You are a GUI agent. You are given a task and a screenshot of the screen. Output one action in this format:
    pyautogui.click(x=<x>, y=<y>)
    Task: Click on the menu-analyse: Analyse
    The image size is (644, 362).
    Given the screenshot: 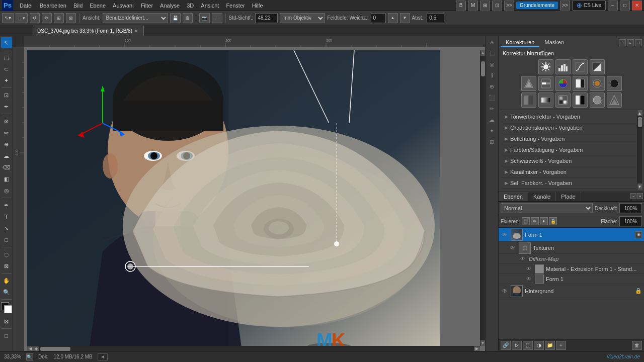 What is the action you would take?
    pyautogui.click(x=170, y=6)
    